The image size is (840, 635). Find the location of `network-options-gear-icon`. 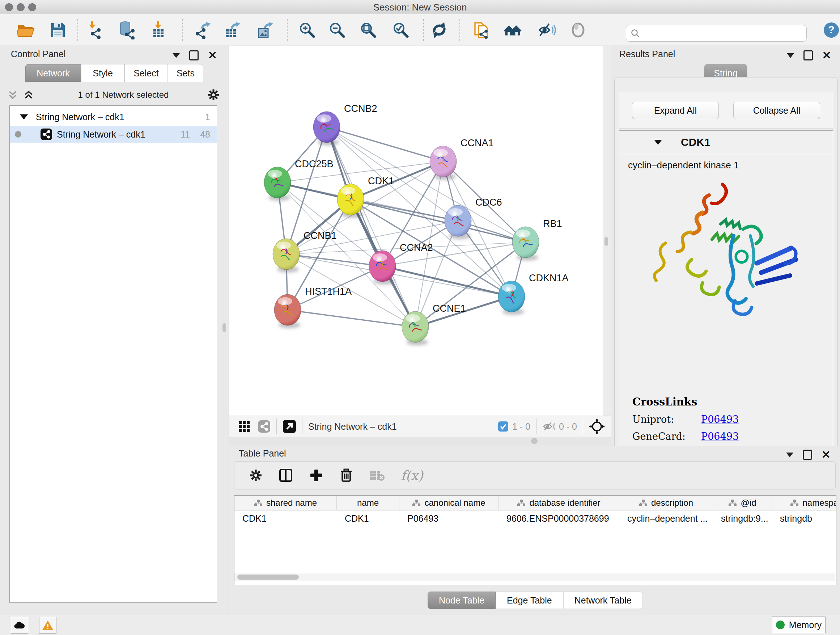

network-options-gear-icon is located at coordinates (213, 95).